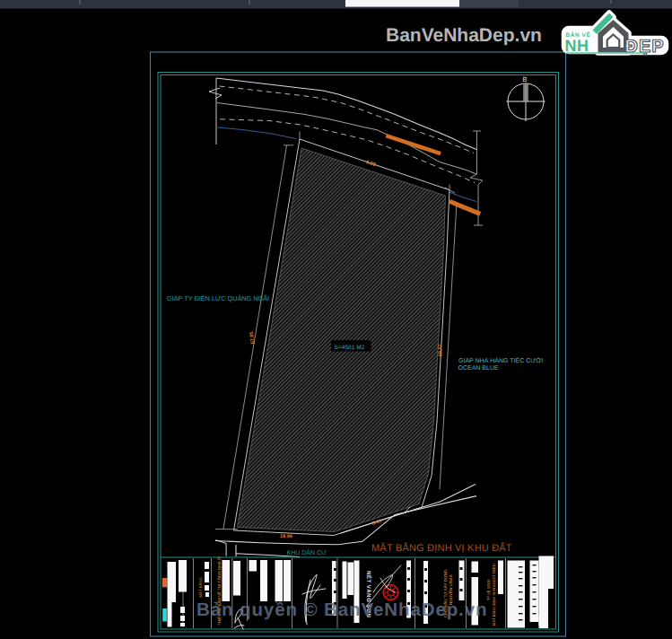  What do you see at coordinates (307, 553) in the screenshot?
I see `svg-text: KHU DÂN CƯ` at bounding box center [307, 553].